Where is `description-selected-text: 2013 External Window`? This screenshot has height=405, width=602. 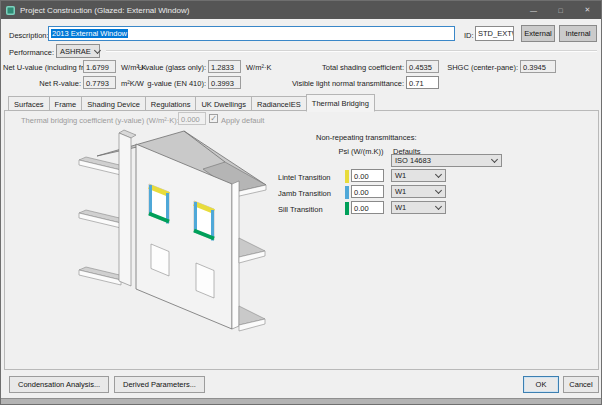 description-selected-text: 2013 External Window is located at coordinates (90, 34).